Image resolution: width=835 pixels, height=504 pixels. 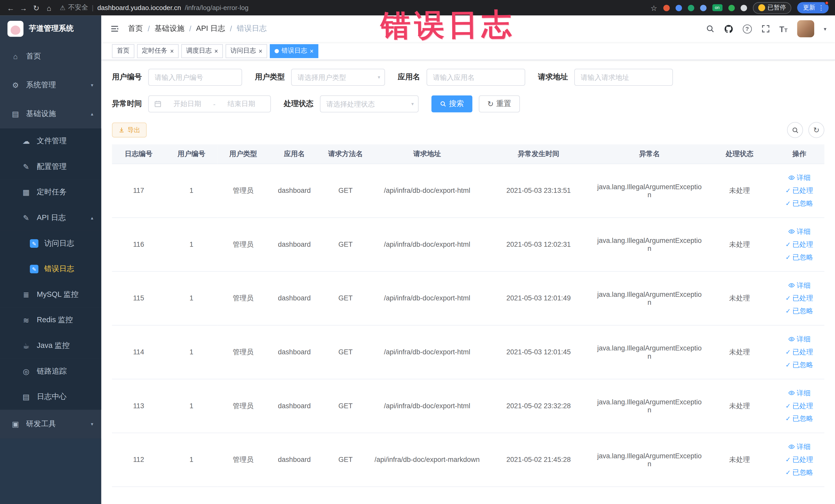 I want to click on sidebar-item-dev-tools: ▣ 研发工具 ▾, so click(x=51, y=424).